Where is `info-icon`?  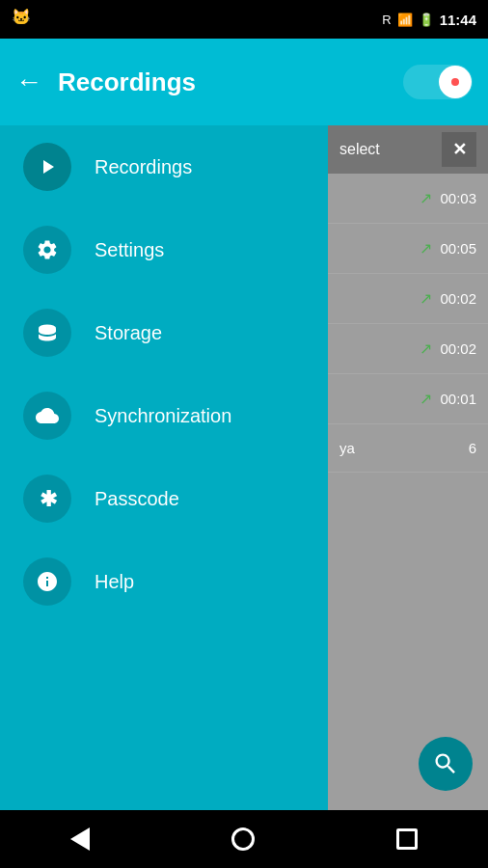 info-icon is located at coordinates (47, 582).